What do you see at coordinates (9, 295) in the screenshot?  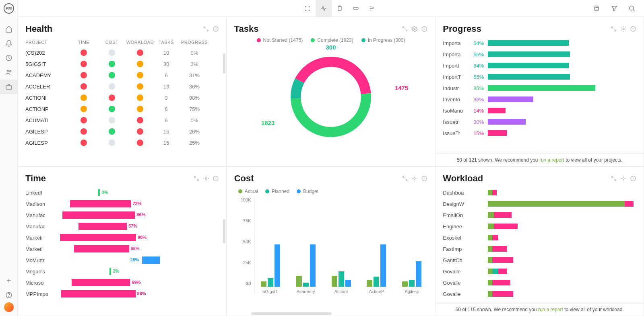 I see `help-icon` at bounding box center [9, 295].